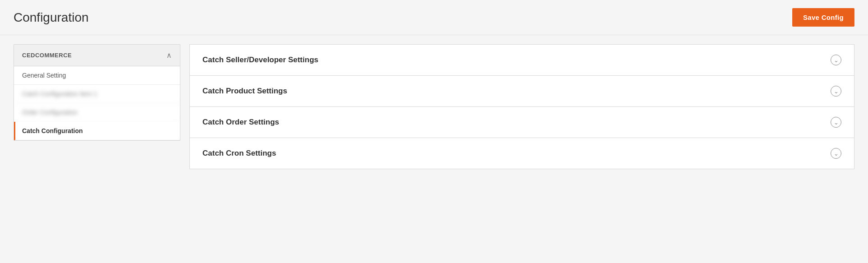 The height and width of the screenshot is (263, 868). What do you see at coordinates (47, 55) in the screenshot?
I see `sidebar-group-label: CEDCOMMERCE` at bounding box center [47, 55].